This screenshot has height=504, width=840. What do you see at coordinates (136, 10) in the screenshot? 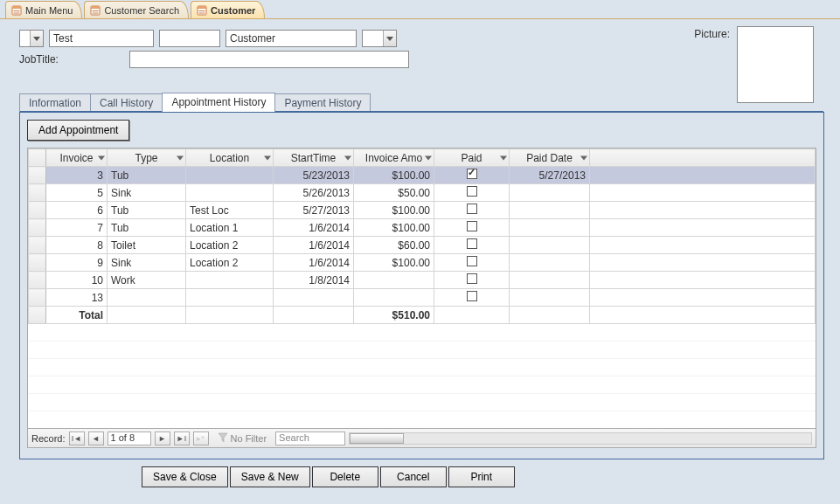
I see `nav-tab-customer-search: Customer Search` at bounding box center [136, 10].